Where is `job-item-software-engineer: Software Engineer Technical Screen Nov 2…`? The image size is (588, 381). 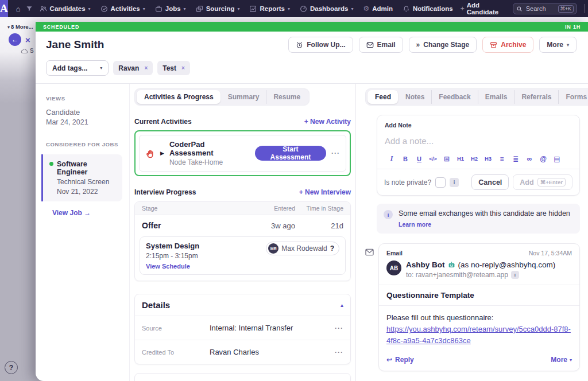
job-item-software-engineer: Software Engineer Technical Screen Nov 2… is located at coordinates (82, 178).